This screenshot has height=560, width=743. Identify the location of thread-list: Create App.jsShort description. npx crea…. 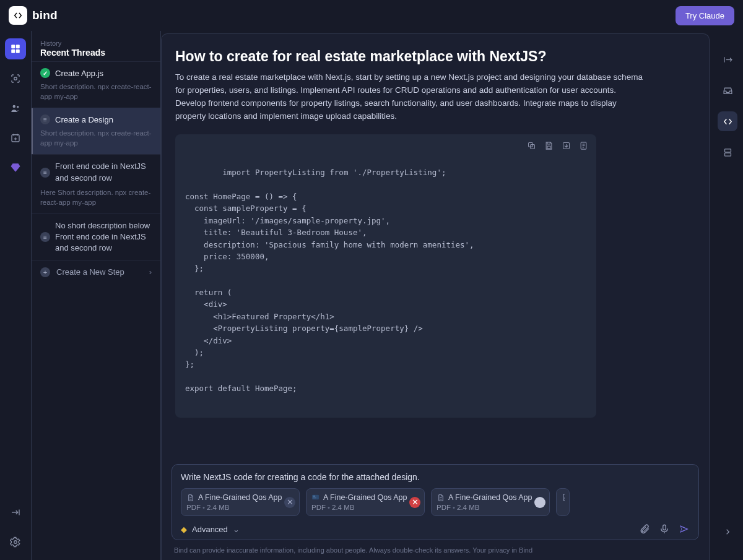
(96, 172).